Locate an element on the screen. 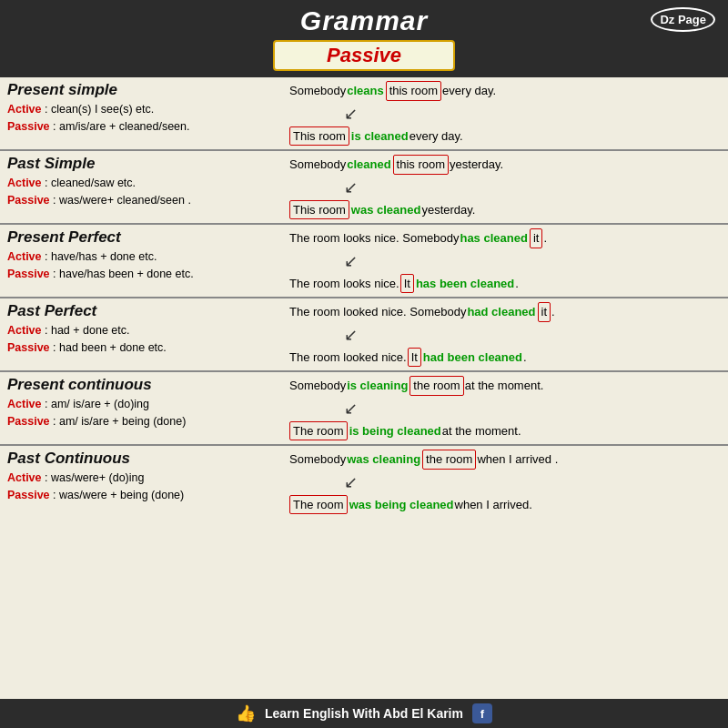 The image size is (728, 728). section-title: Past Simple is located at coordinates (146, 164).